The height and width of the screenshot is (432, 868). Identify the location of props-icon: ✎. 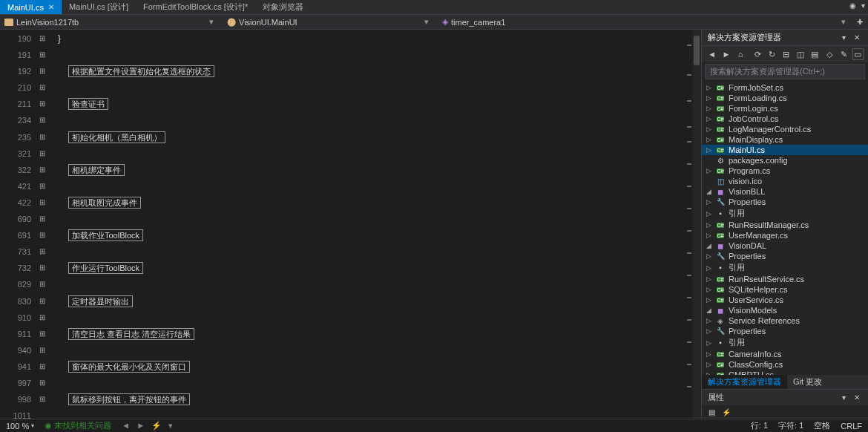
(843, 54).